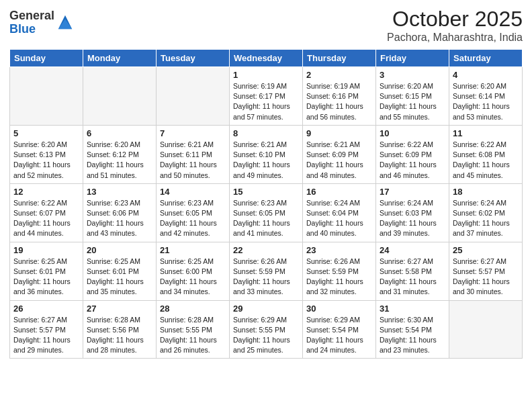 The width and height of the screenshot is (532, 411). I want to click on logo: General Blue, so click(42, 23).